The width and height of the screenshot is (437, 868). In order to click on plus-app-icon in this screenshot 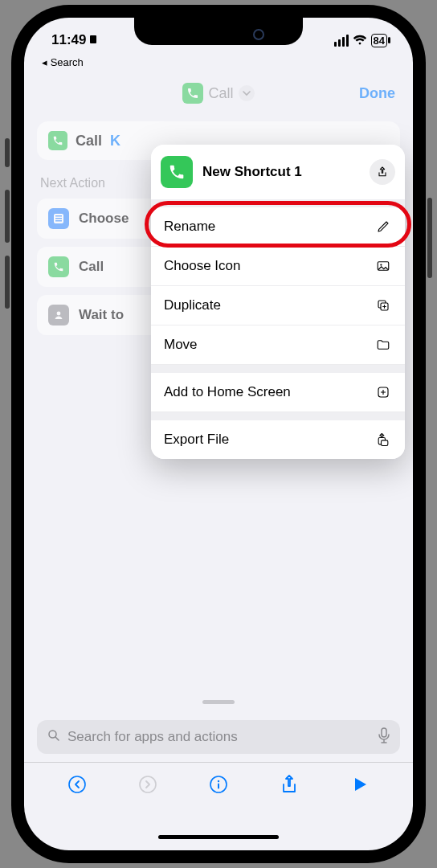, I will do `click(383, 392)`.